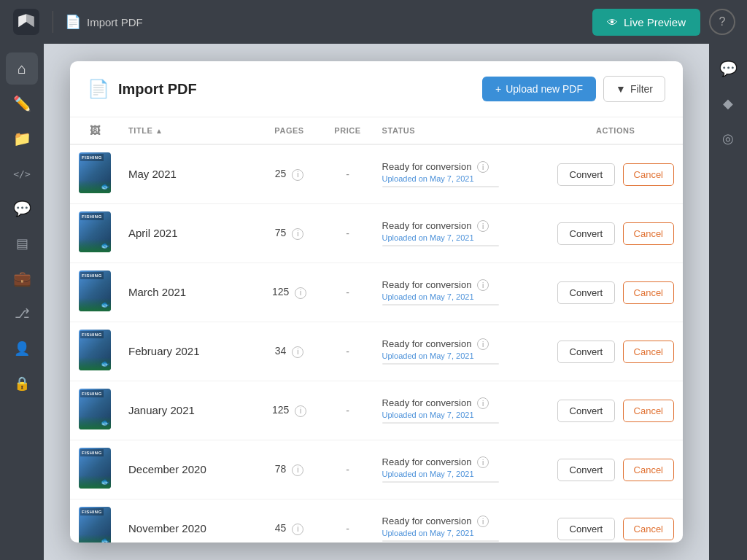  I want to click on right-sidebar-comment: 💬, so click(728, 69).